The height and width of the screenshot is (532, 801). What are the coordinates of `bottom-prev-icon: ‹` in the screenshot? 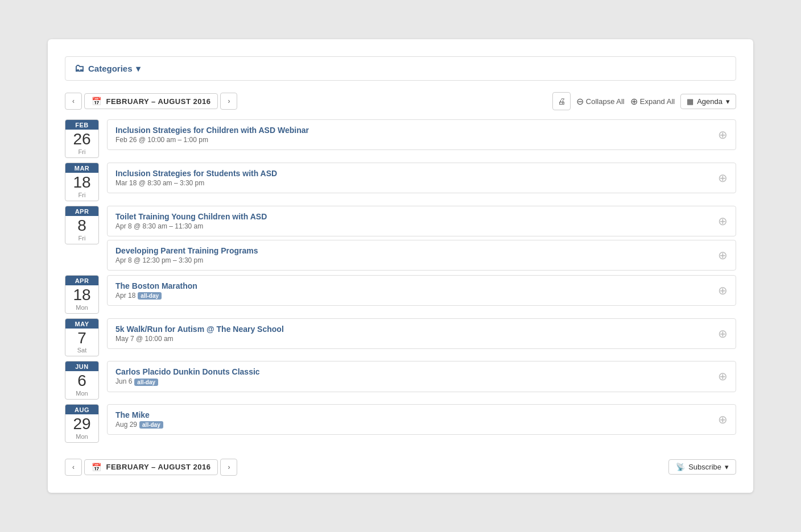 It's located at (73, 467).